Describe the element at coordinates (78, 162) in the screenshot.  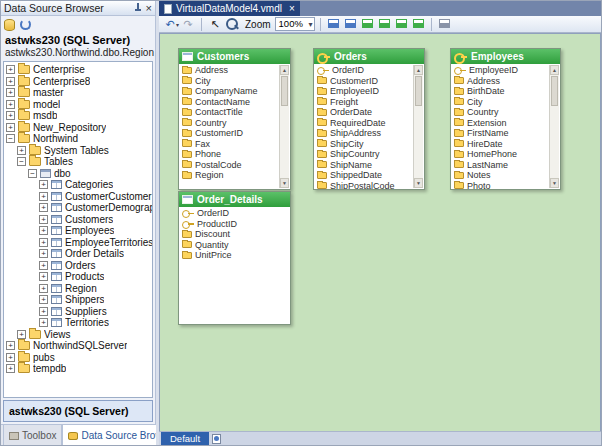
I see `tree-item: −Tables` at that location.